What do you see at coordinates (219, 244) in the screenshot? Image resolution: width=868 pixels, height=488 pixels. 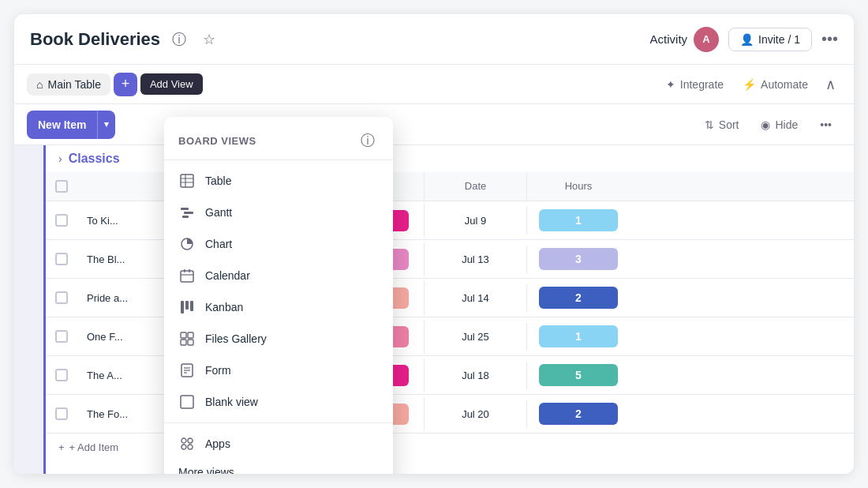 I see `dropdown-item-chart-label: Chart` at bounding box center [219, 244].